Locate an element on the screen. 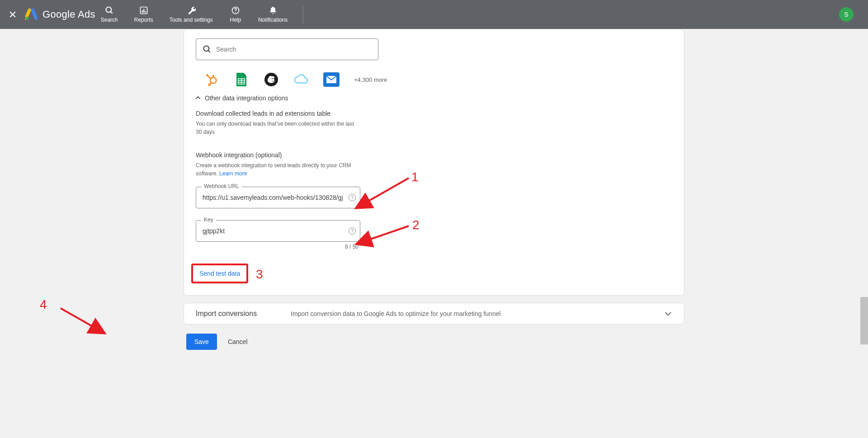  ads-logo-icon is located at coordinates (32, 14).